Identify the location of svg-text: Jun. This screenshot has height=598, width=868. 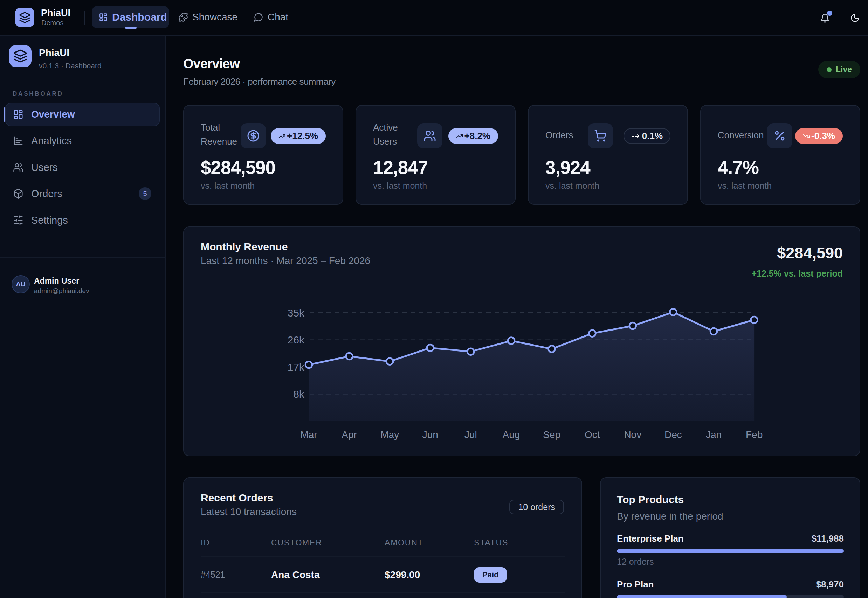
(430, 435).